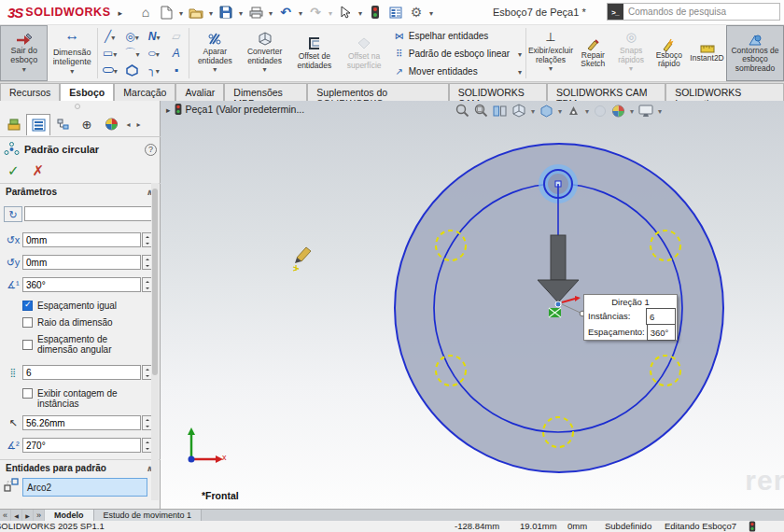 The image size is (784, 532). I want to click on tab-recursos: Recursos, so click(30, 91).